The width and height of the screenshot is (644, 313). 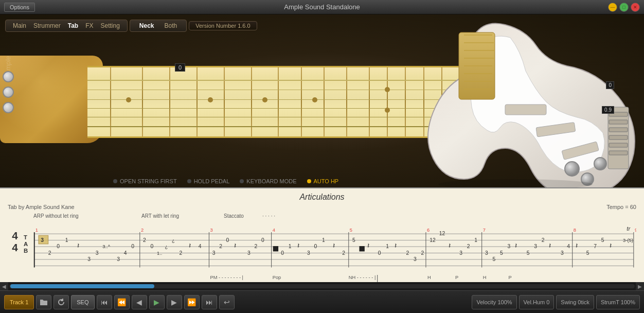 I want to click on track-button: Track 1, so click(x=19, y=302).